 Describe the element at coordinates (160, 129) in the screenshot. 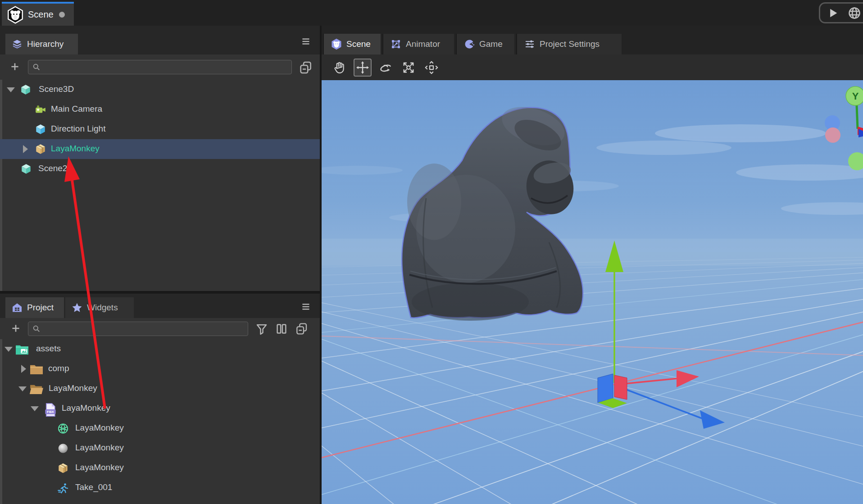

I see `hierarchy-item-direction-light: Direction Light` at that location.